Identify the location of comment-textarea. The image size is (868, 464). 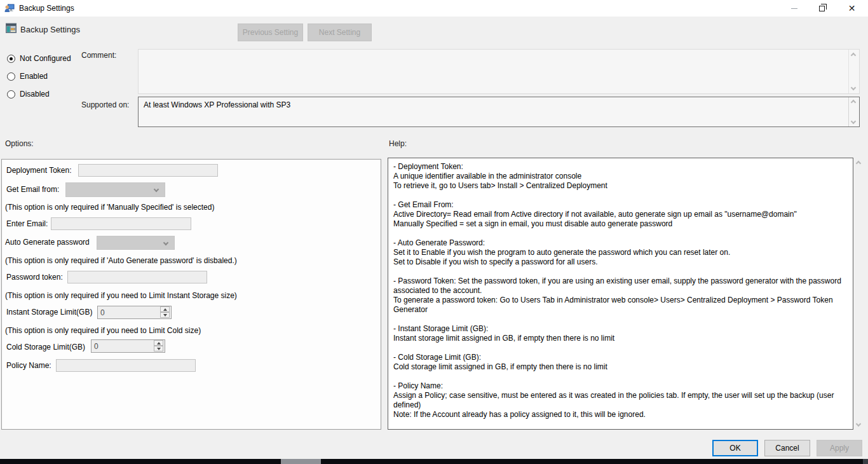
(499, 71).